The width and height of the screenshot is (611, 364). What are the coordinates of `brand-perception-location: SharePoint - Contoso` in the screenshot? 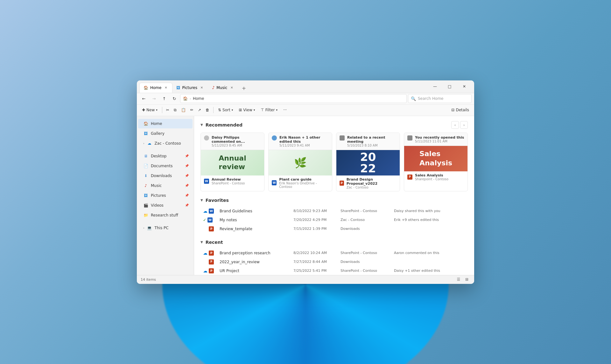 It's located at (366, 253).